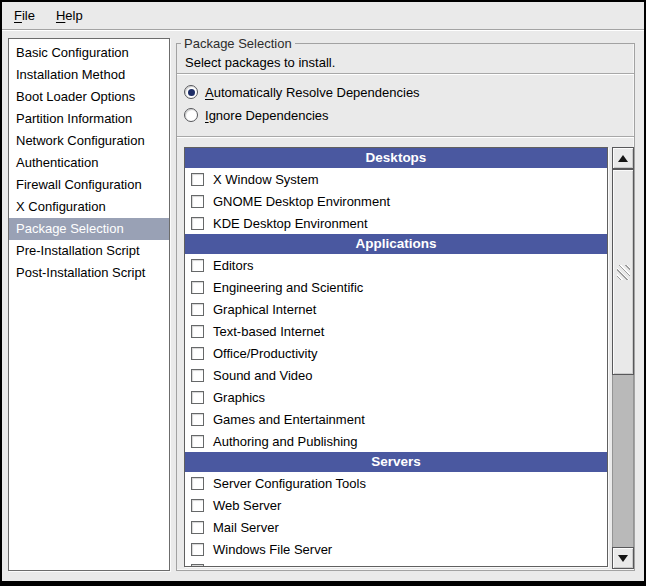 The width and height of the screenshot is (646, 586). Describe the element at coordinates (396, 244) in the screenshot. I see `section-header-applications: Applications` at that location.